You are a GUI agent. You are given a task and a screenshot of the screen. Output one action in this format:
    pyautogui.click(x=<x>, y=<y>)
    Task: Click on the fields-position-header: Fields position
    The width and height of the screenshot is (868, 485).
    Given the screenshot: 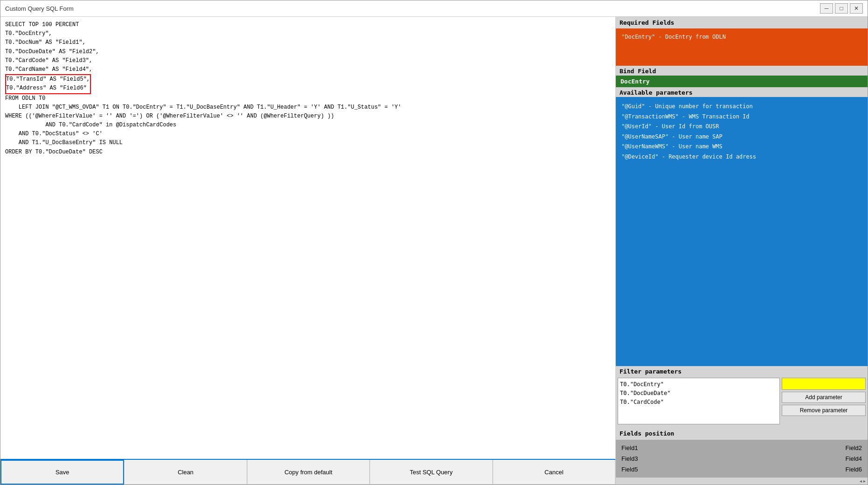 What is the action you would take?
    pyautogui.click(x=742, y=434)
    